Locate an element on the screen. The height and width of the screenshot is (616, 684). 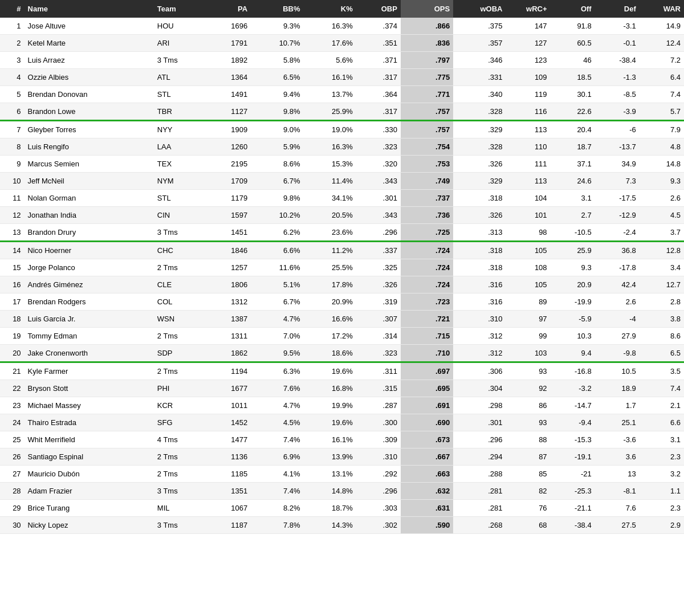
table-row: 4Ozzie AlbiesATL13646.5%16.1%.317.775.33… is located at coordinates (342, 77).